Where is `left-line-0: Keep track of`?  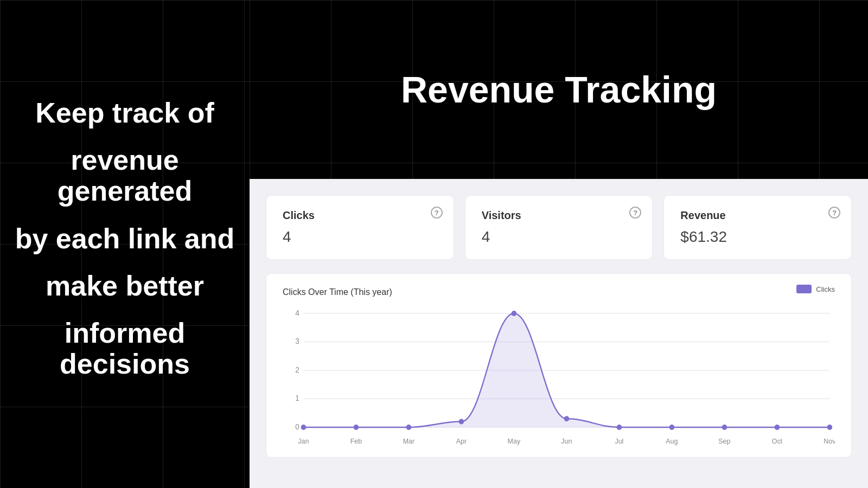
left-line-0: Keep track of is located at coordinates (125, 113).